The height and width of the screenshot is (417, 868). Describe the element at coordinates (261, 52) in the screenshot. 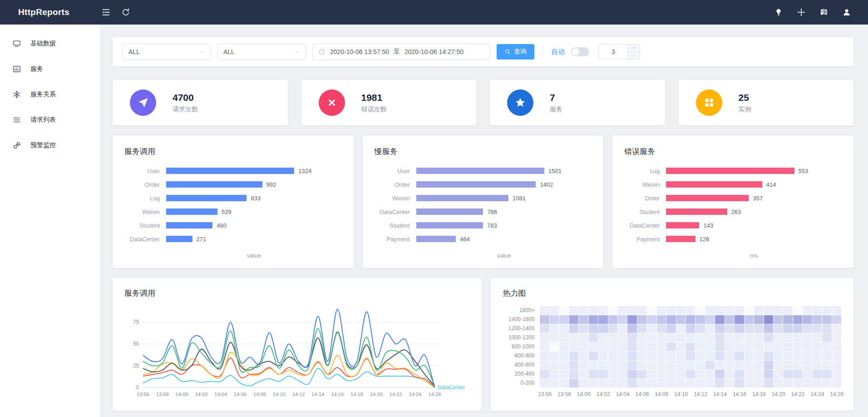

I see `instance-select: ALL` at that location.